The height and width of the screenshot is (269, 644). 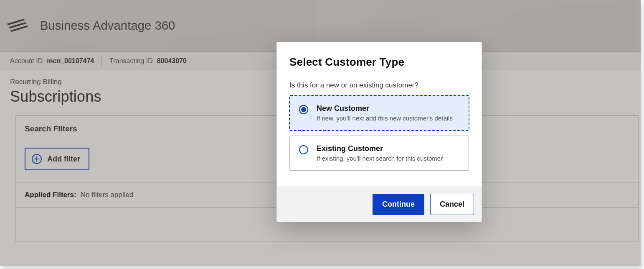 What do you see at coordinates (379, 204) in the screenshot?
I see `modal-footer: Continue Cancel` at bounding box center [379, 204].